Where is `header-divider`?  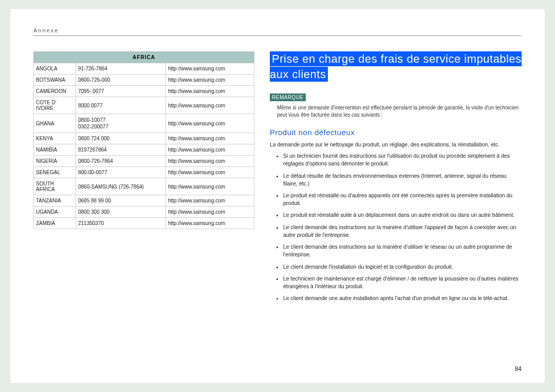
header-divider is located at coordinates (278, 36).